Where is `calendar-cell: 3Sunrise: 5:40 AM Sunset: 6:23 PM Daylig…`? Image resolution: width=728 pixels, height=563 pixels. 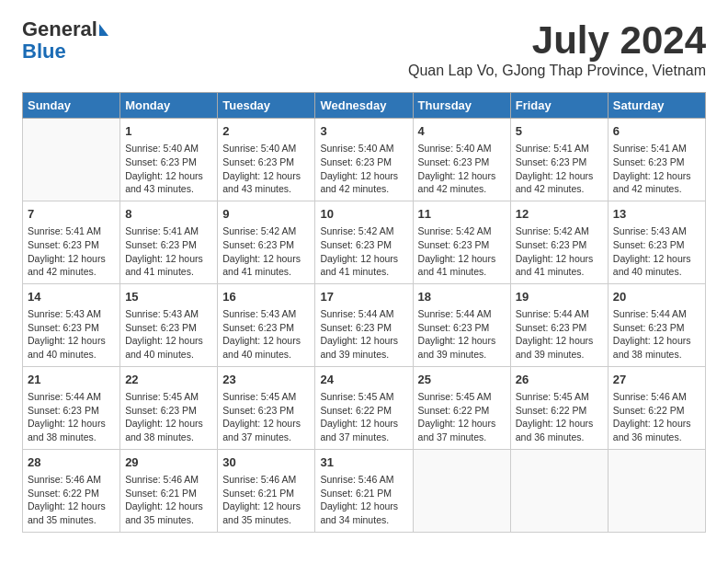 calendar-cell: 3Sunrise: 5:40 AM Sunset: 6:23 PM Daylig… is located at coordinates (364, 160).